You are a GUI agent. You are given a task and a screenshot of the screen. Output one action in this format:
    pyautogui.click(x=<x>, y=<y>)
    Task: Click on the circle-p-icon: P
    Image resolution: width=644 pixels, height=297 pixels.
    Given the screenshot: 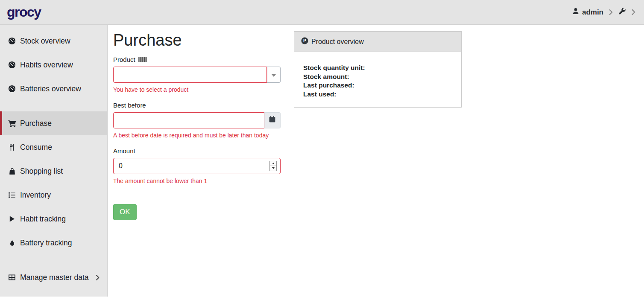 What is the action you would take?
    pyautogui.click(x=305, y=42)
    